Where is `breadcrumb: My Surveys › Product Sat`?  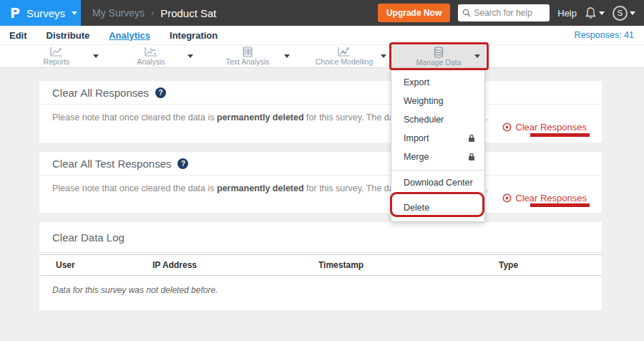
breadcrumb: My Surveys › Product Sat is located at coordinates (155, 13).